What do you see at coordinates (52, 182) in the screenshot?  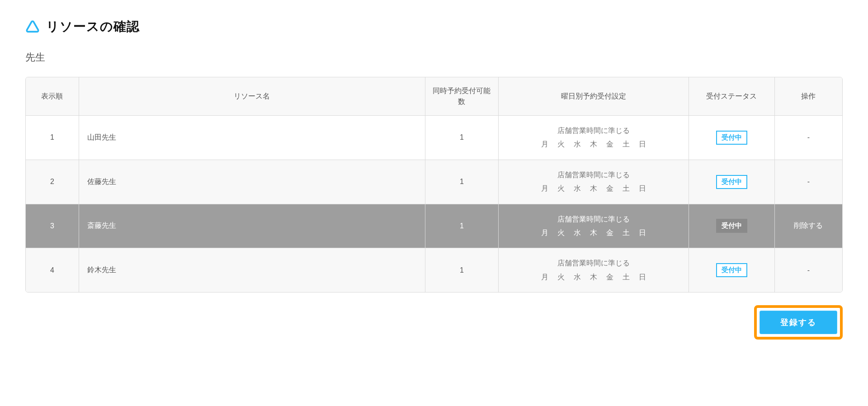 I see `cell-order: 2` at bounding box center [52, 182].